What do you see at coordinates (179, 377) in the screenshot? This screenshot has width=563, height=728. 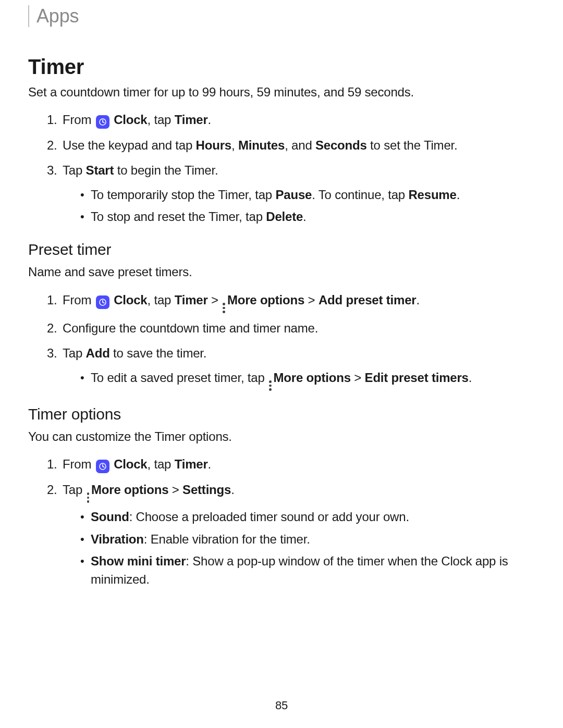 I see `text: To edit a saved preset timer, tap` at bounding box center [179, 377].